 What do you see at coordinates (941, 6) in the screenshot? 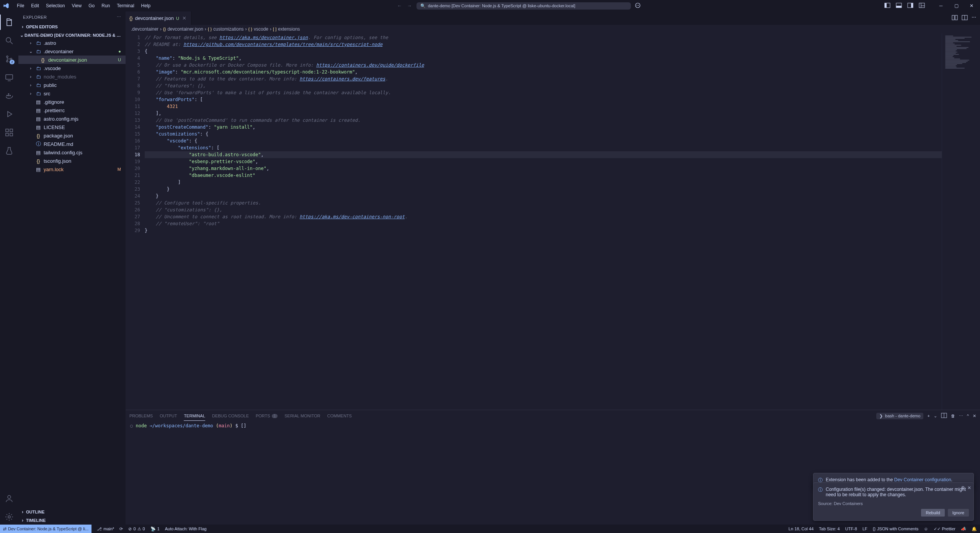
I see `minimize-button: ─` at bounding box center [941, 6].